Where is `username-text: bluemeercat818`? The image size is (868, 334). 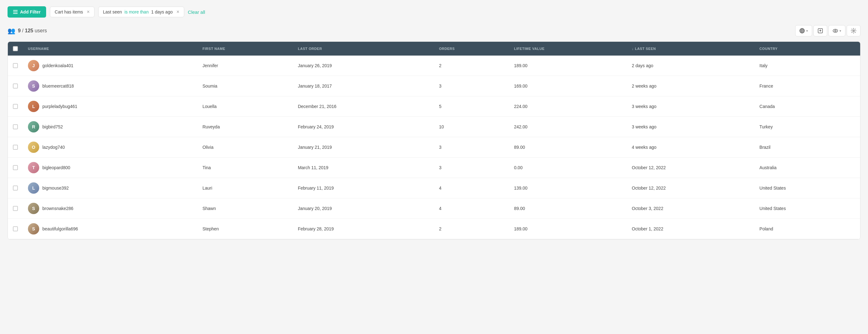
username-text: bluemeercat818 is located at coordinates (58, 86).